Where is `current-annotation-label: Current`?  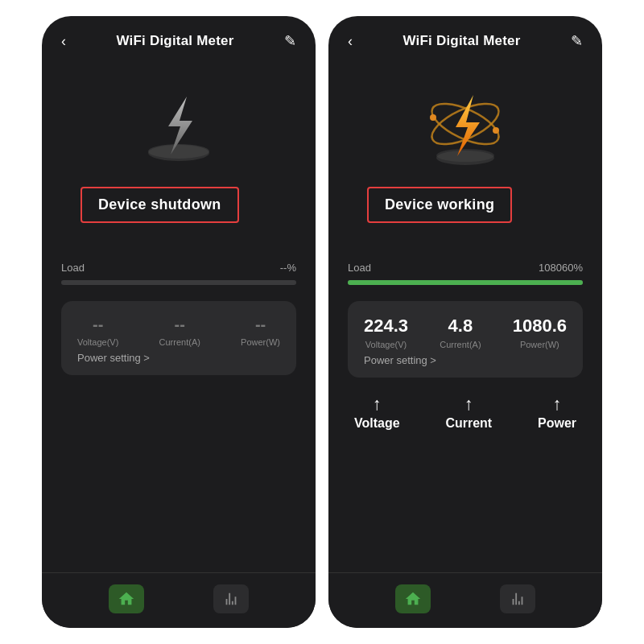 current-annotation-label: Current is located at coordinates (469, 423).